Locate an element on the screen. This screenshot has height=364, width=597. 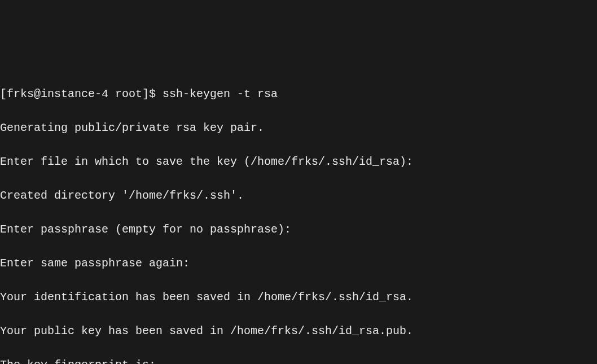
output-line: Generating public/private rsa key pair. is located at coordinates (298, 128).